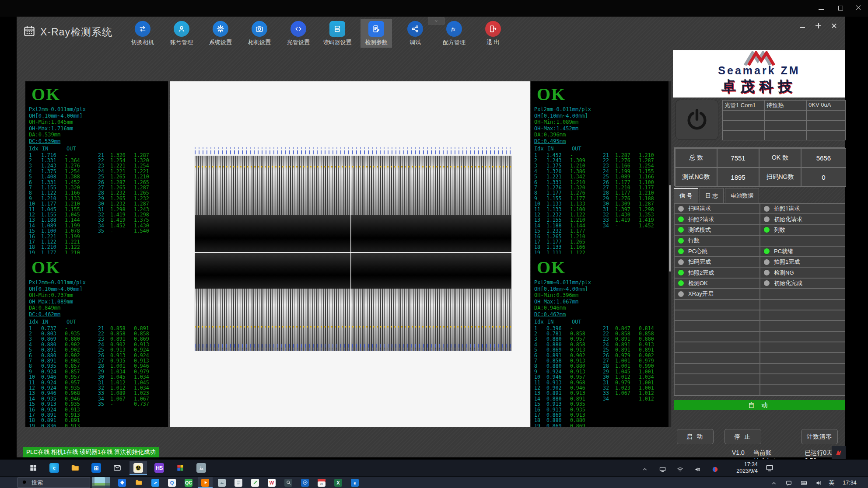 Image resolution: width=868 pixels, height=488 pixels. What do you see at coordinates (222, 483) in the screenshot?
I see `taskbar-viewer-app-button` at bounding box center [222, 483].